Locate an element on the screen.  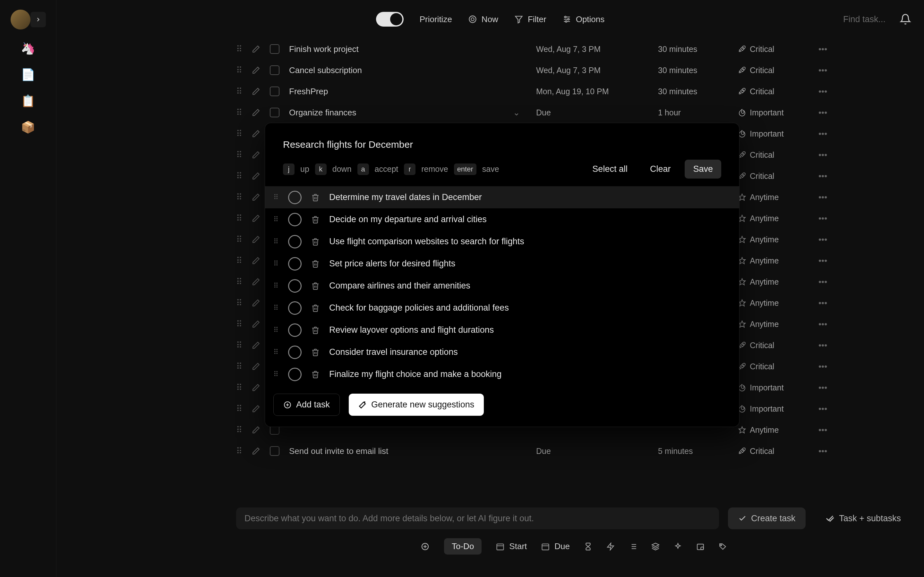
suggestion-row: ⠿ Set price alerts for desired flights is located at coordinates (502, 264).